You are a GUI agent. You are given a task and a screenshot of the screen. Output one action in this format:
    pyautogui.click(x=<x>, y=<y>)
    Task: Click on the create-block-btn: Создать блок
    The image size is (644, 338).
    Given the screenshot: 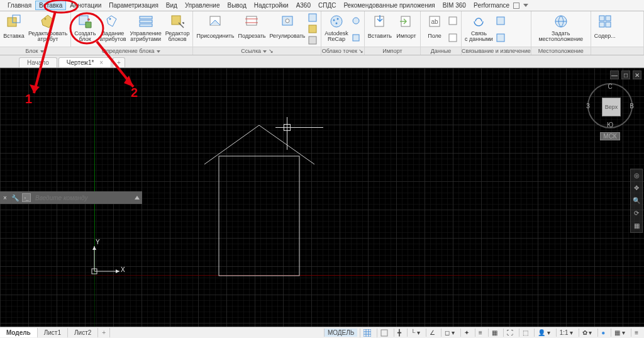 What is the action you would take?
    pyautogui.click(x=85, y=28)
    